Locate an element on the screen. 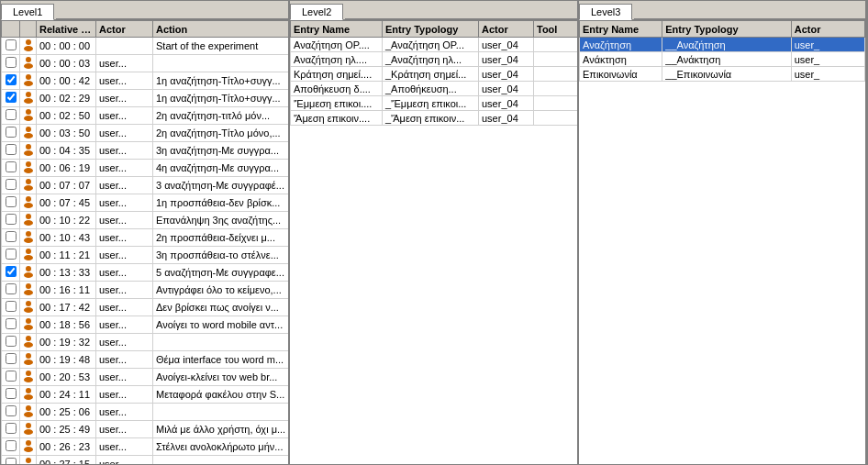  tab-level3: Level3 is located at coordinates (606, 12).